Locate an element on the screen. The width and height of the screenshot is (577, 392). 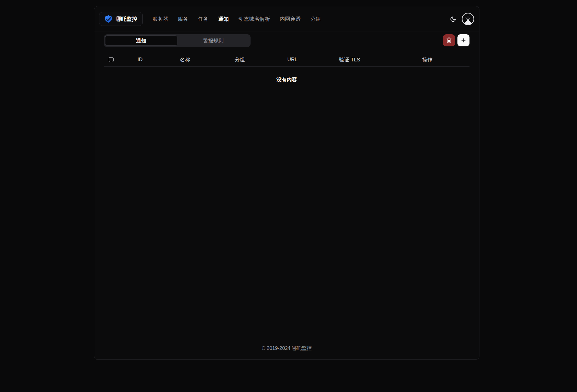
toolbar: 通知 警报规则 is located at coordinates (287, 41).